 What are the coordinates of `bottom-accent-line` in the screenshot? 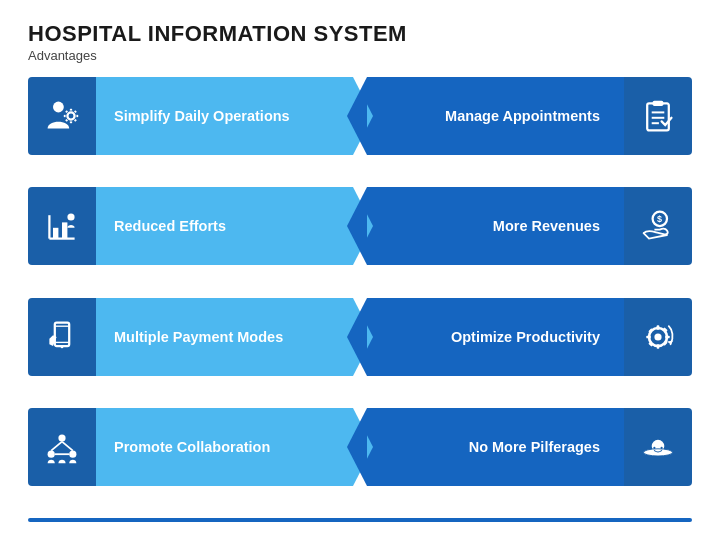 It's located at (360, 520).